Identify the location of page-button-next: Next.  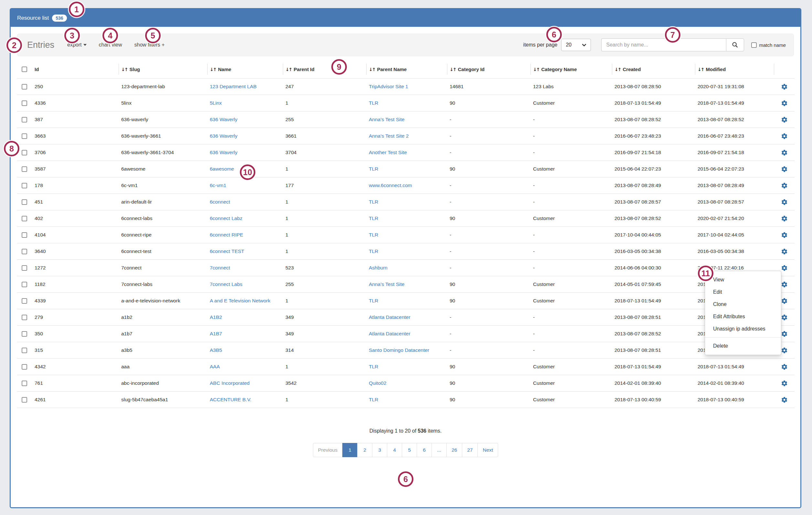
(488, 450).